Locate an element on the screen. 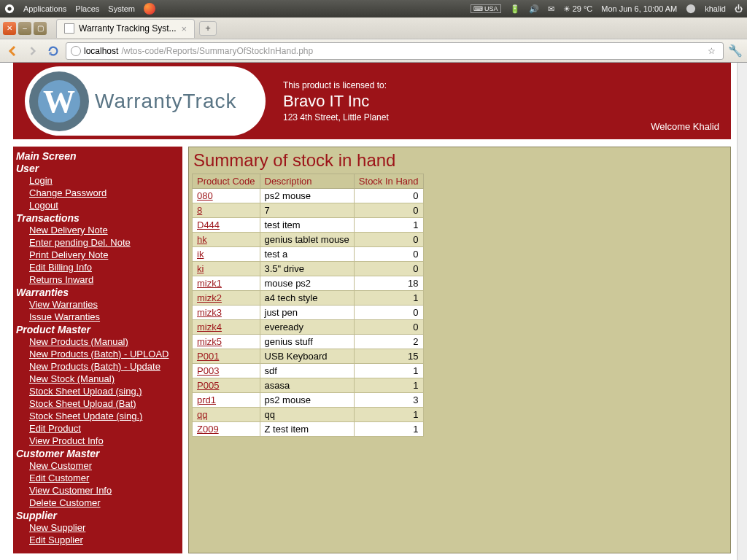  menu-applications: Applications is located at coordinates (45, 9).